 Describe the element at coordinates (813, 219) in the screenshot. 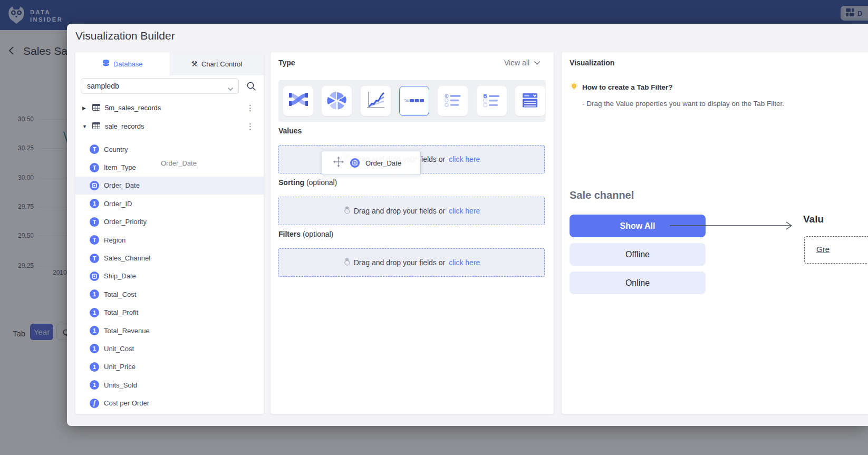

I see `annotation-title: Valu` at that location.